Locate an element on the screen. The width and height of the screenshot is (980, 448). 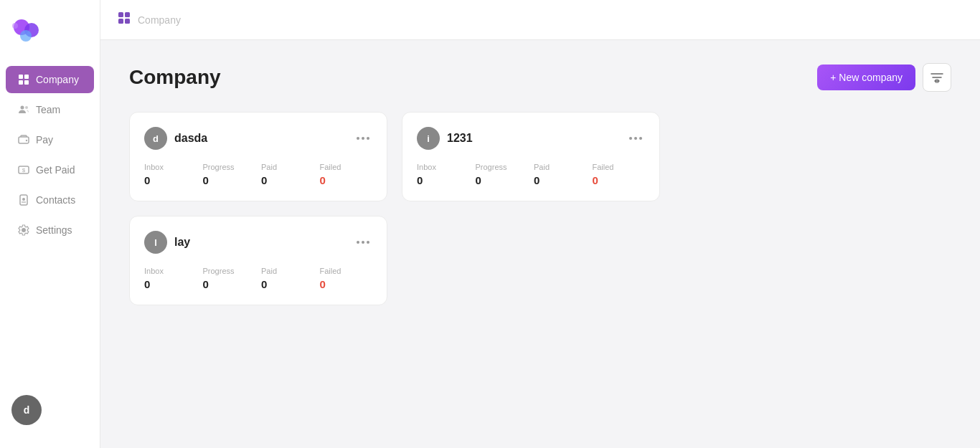
user-avatar-section: d is located at coordinates (50, 410).